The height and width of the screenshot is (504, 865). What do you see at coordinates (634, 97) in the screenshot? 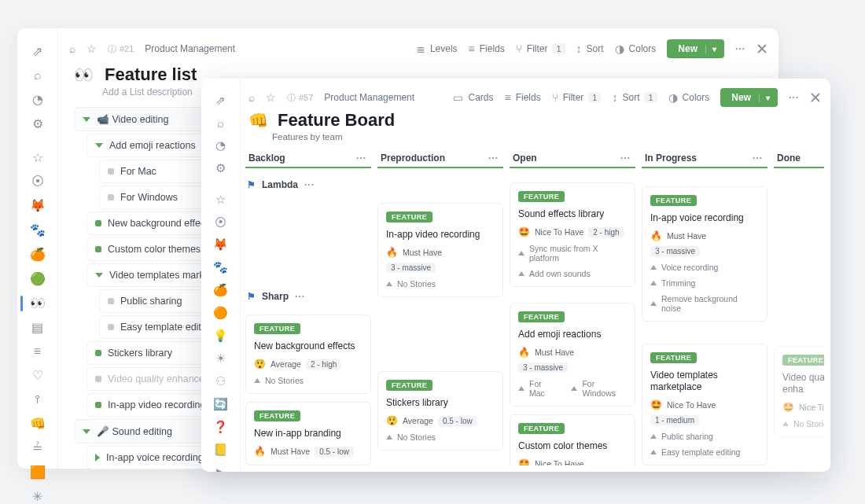
I see `sort-button: Sort1` at bounding box center [634, 97].